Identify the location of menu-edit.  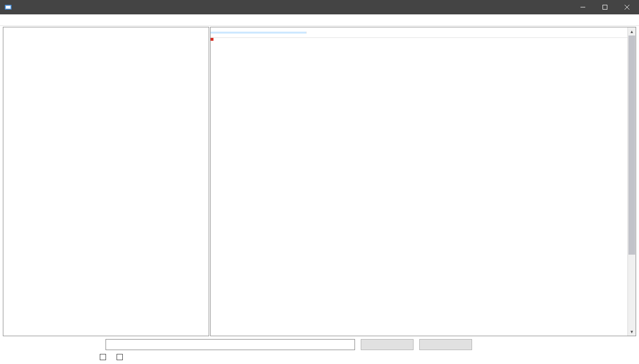
(15, 20).